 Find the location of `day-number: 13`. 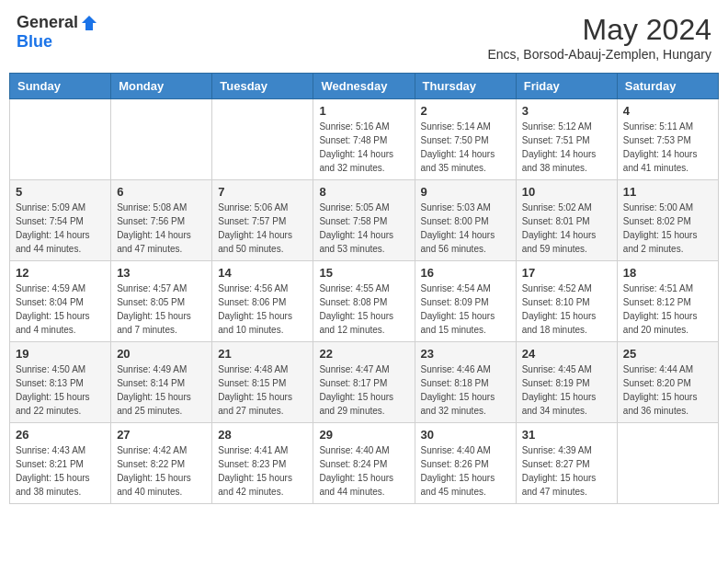

day-number: 13 is located at coordinates (162, 272).